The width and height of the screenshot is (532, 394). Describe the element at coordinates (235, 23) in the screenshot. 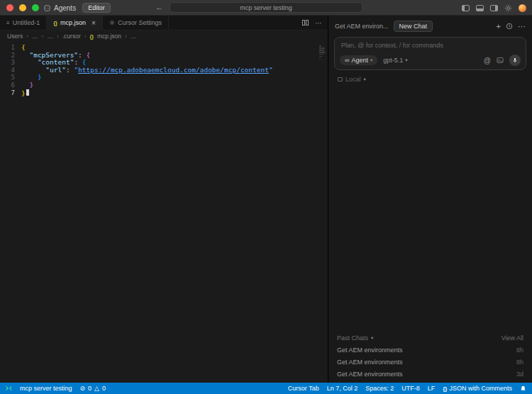

I see `tab-bar-spacer` at that location.